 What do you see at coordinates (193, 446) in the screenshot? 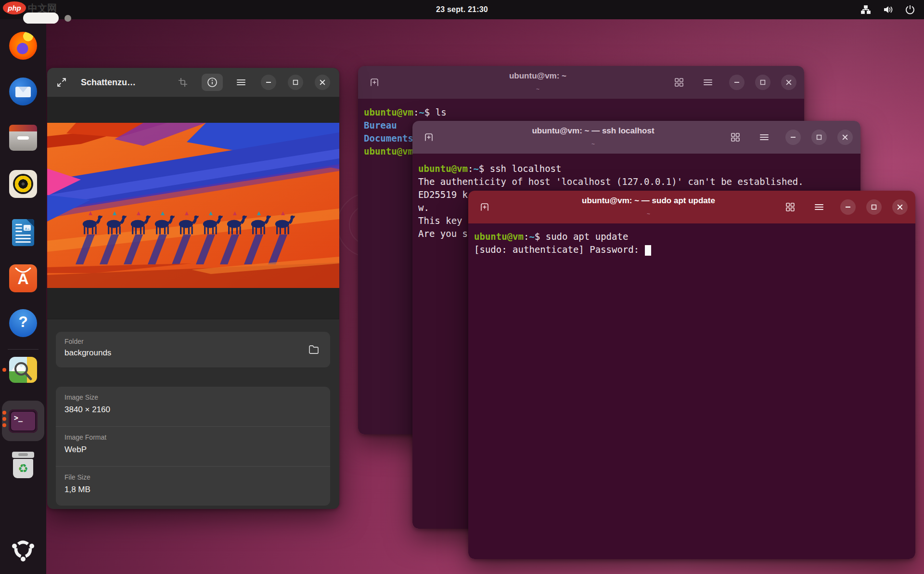
I see `property-row: Image Format WebP` at bounding box center [193, 446].